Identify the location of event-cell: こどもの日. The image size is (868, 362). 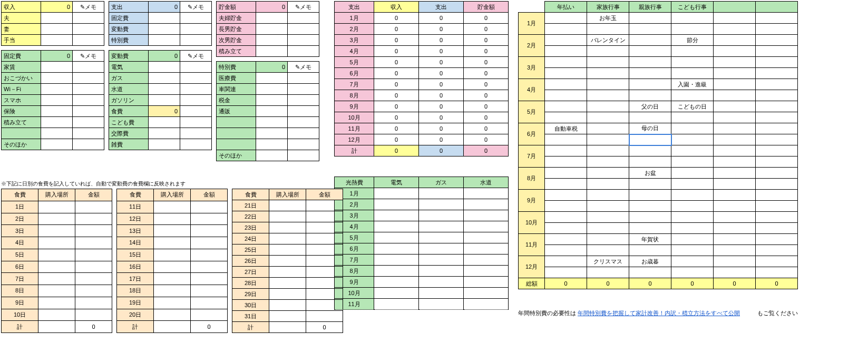
(693, 106).